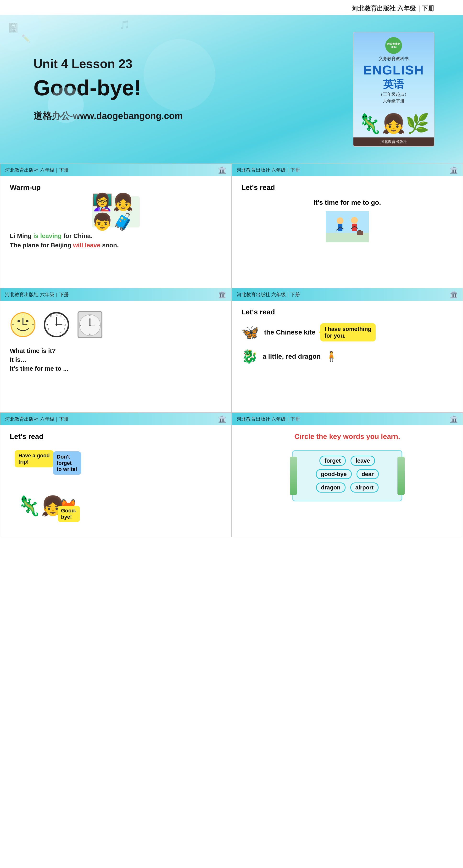 The width and height of the screenshot is (463, 868). Describe the element at coordinates (269, 170) in the screenshot. I see `slide-header-lr1-text: 河北教育出版社 六年级｜下册` at that location.